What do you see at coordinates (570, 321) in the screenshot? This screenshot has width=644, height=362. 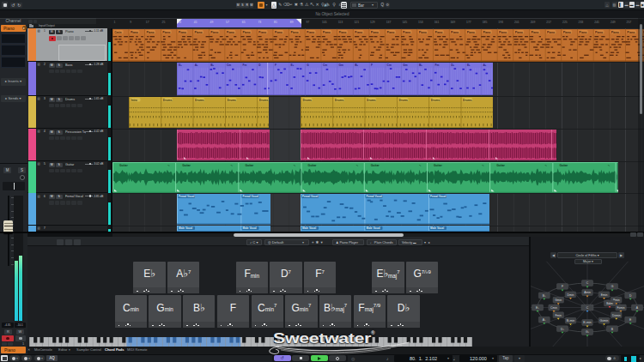 I see `svg-text: B♭min` at bounding box center [570, 321].